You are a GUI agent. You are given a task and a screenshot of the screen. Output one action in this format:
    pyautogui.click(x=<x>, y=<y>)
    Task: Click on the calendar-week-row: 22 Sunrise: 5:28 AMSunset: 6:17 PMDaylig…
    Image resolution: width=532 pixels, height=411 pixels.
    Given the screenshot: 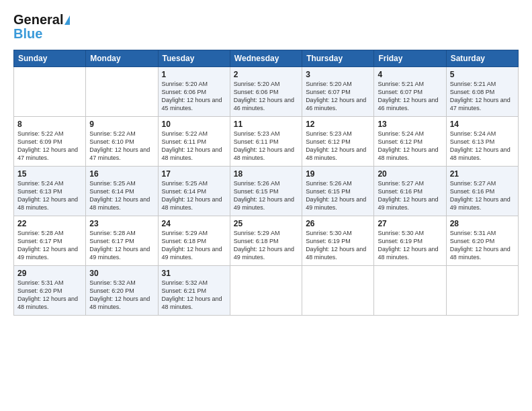 What is the action you would take?
    pyautogui.click(x=266, y=241)
    